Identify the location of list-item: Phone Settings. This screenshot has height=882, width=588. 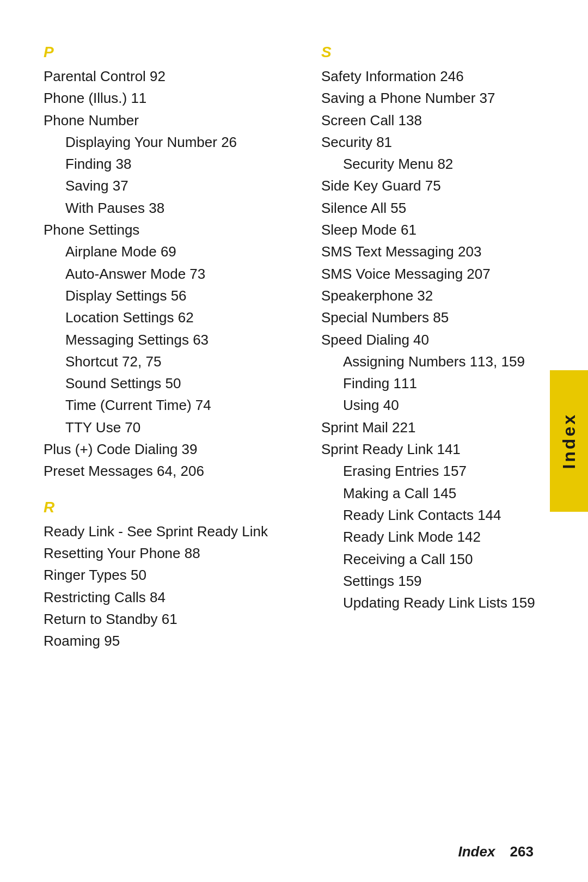
(161, 230).